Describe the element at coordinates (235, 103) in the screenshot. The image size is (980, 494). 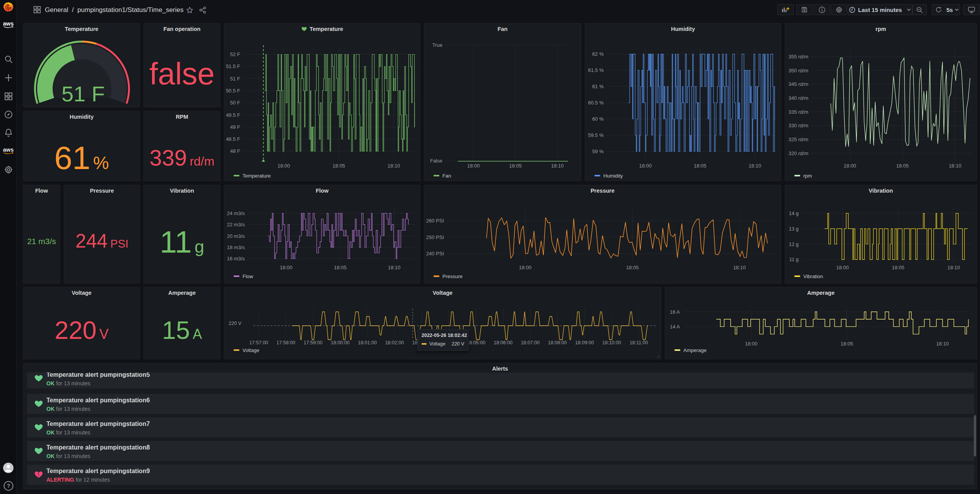
I see `svg-text: 50 F` at that location.